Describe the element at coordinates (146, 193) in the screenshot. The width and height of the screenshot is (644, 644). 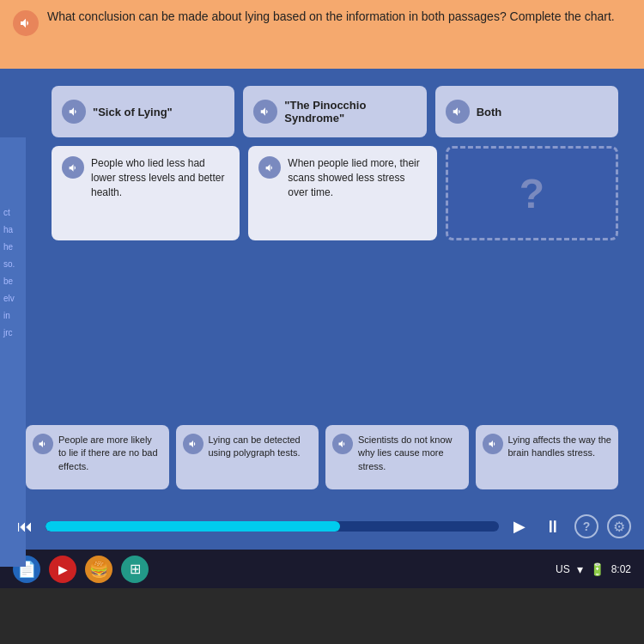
I see `cell-1-1: People who lied less had lower stress le…` at that location.